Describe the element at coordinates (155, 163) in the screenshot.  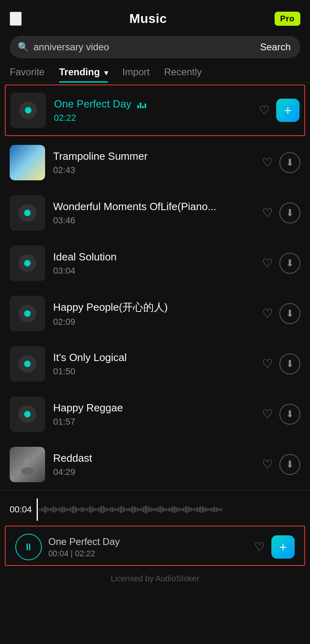
I see `track-item: Trampoline Summer 02:43 ♡ ⬇` at that location.